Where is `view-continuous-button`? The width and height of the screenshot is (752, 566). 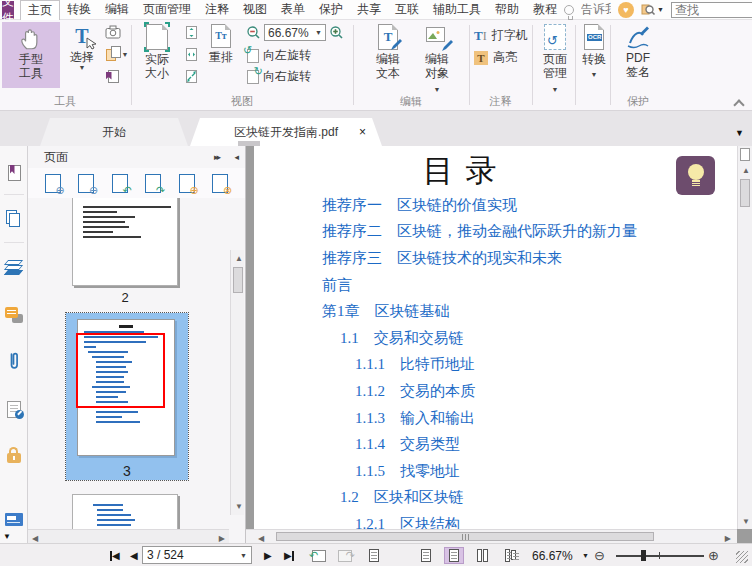
view-continuous-button is located at coordinates (454, 556).